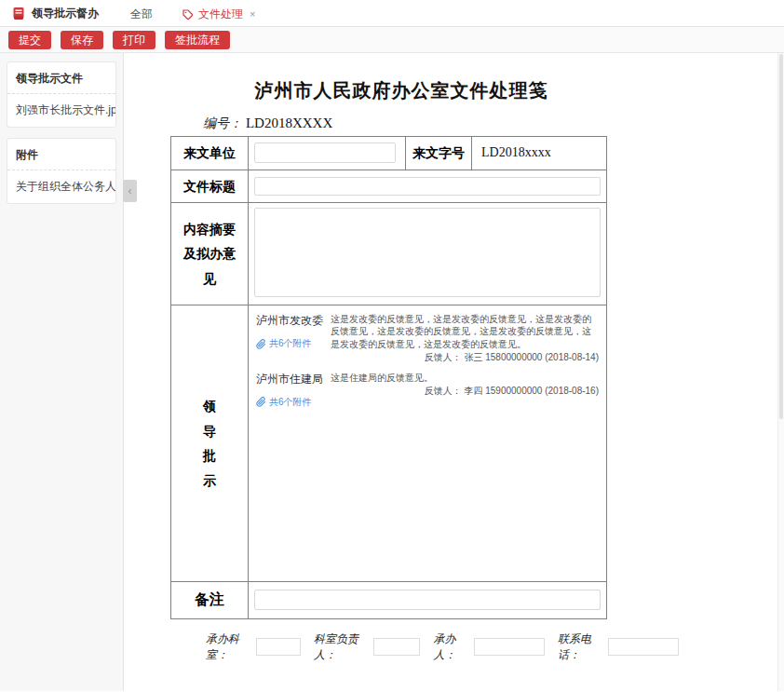  Describe the element at coordinates (61, 186) in the screenshot. I see `list-item-attachment: 关于组织全体公务人员学…` at that location.